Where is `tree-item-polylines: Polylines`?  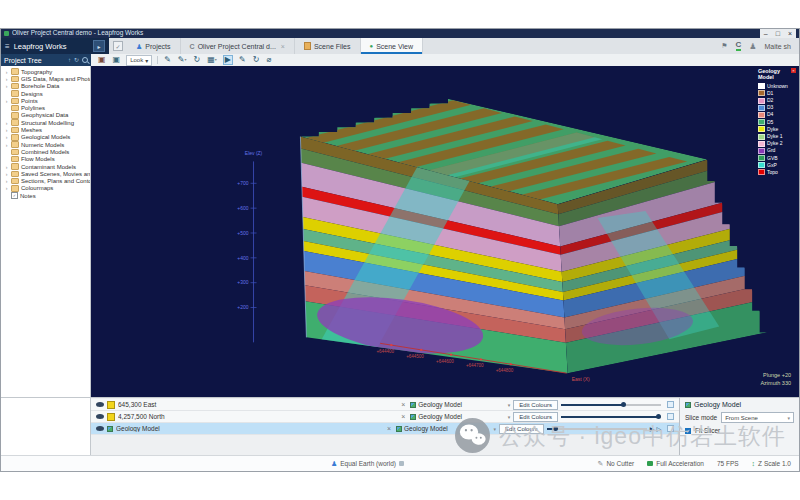 tree-item-polylines: Polylines is located at coordinates (46, 108).